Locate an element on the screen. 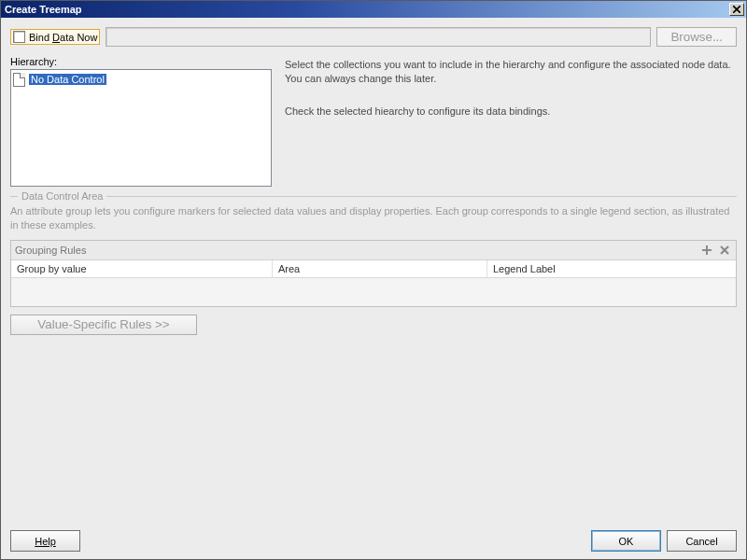 The height and width of the screenshot is (560, 747). plus-icon is located at coordinates (707, 250).